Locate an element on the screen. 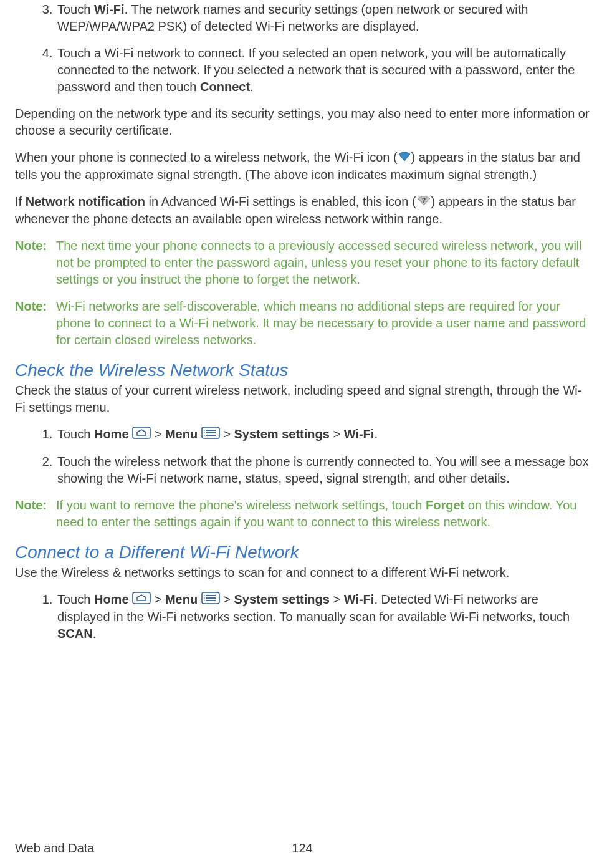 The width and height of the screenshot is (607, 868). forget-bold: Forget is located at coordinates (445, 505).